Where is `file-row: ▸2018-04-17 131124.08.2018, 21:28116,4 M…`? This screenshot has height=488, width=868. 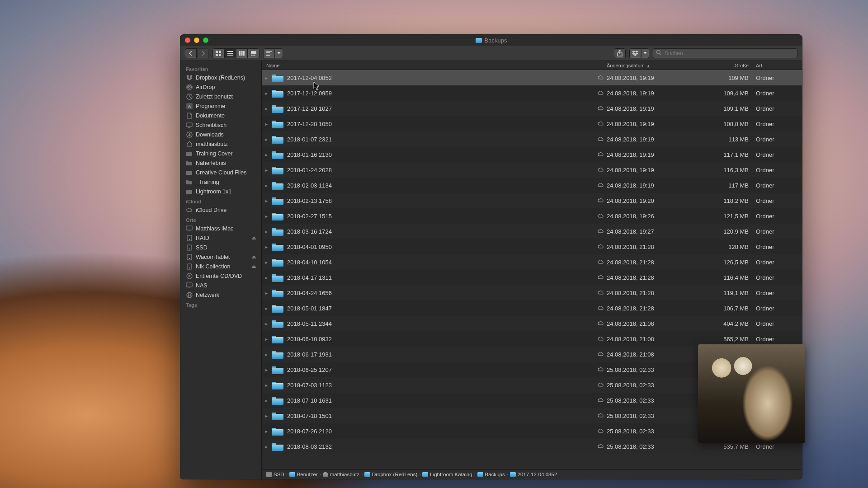
file-row: ▸2018-04-17 131124.08.2018, 21:28116,4 M… is located at coordinates (532, 277).